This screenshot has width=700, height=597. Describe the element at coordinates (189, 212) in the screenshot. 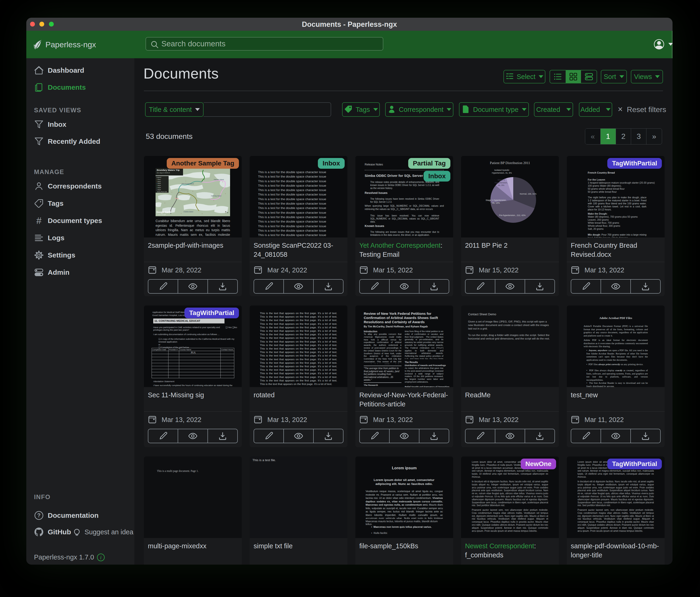

I see `svg-text: Charles Island` at that location.